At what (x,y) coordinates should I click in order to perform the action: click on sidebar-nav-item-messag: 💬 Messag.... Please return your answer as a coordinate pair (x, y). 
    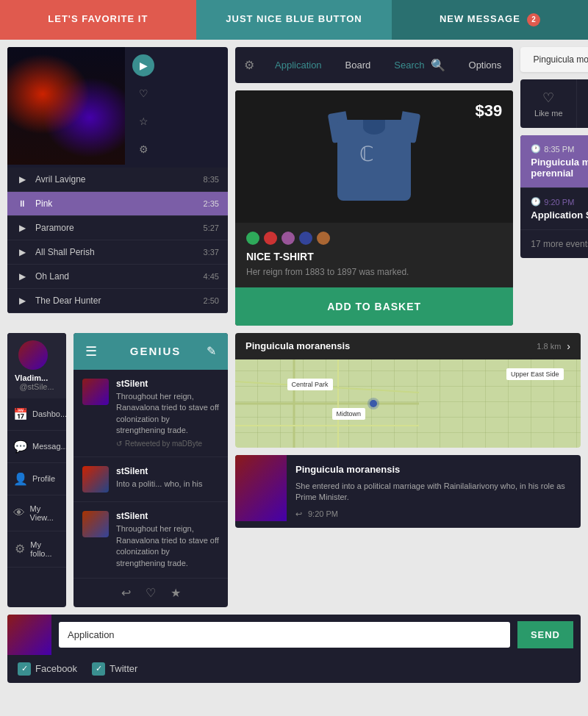
    Looking at the image, I should click on (37, 447).